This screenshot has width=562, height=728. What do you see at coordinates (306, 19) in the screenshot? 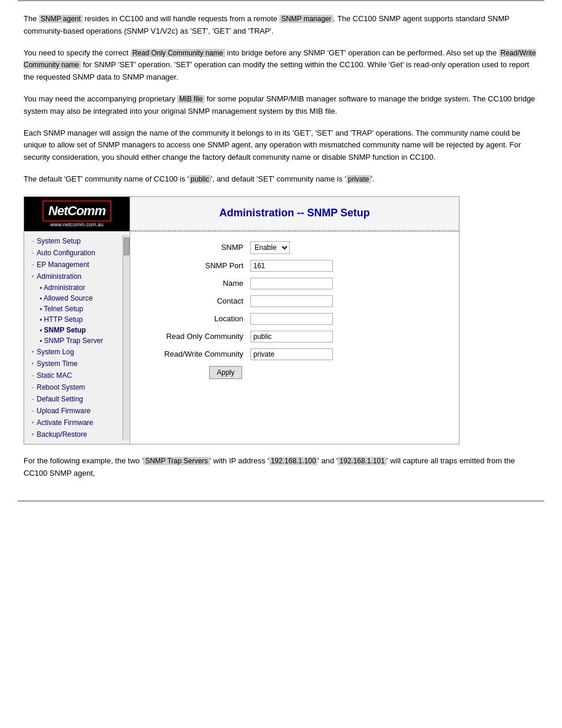
I see `para1-highlight2: SNMP manager` at bounding box center [306, 19].